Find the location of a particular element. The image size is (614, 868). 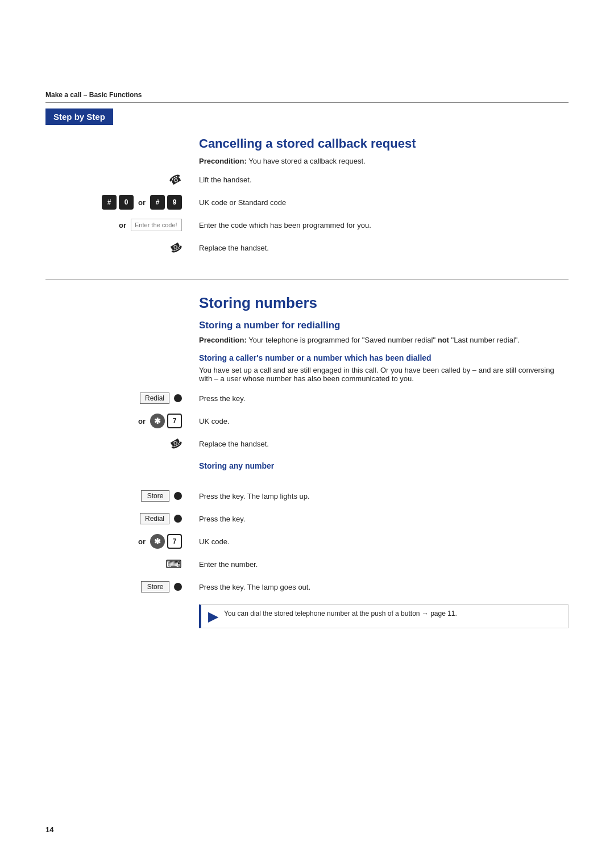

page-number: 14 is located at coordinates (49, 829).